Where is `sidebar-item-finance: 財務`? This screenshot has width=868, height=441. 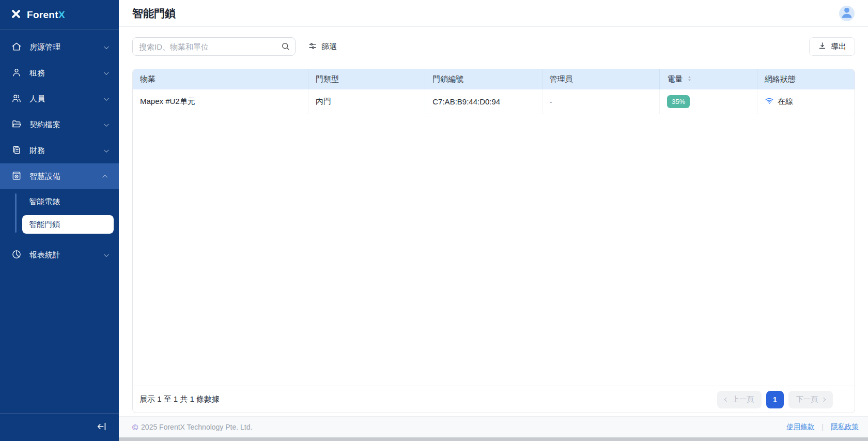
sidebar-item-finance: 財務 is located at coordinates (59, 150).